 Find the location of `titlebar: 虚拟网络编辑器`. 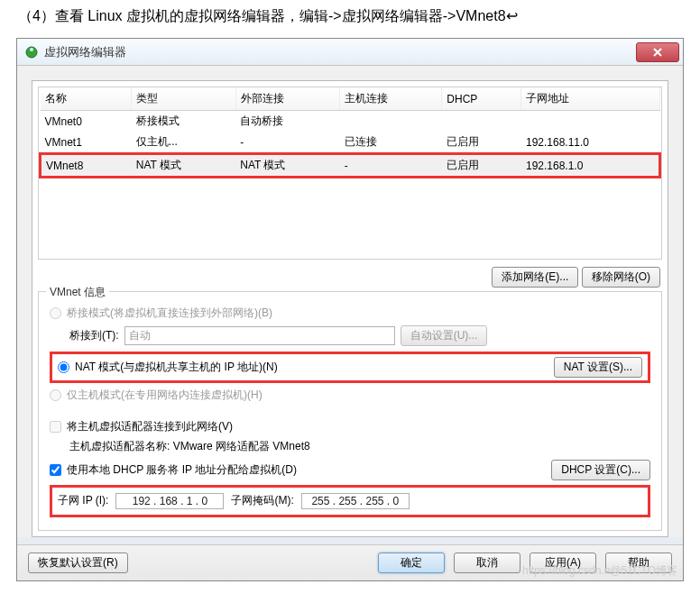

titlebar: 虚拟网络编辑器 is located at coordinates (350, 52).